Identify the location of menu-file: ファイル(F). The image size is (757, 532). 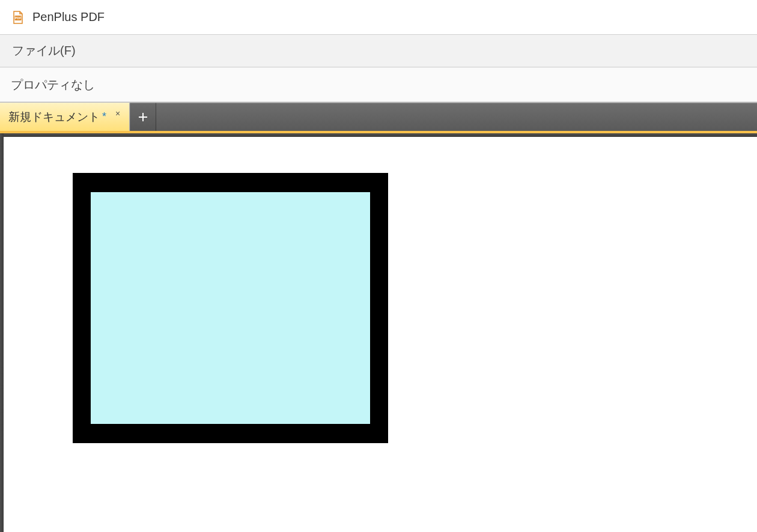
(44, 50).